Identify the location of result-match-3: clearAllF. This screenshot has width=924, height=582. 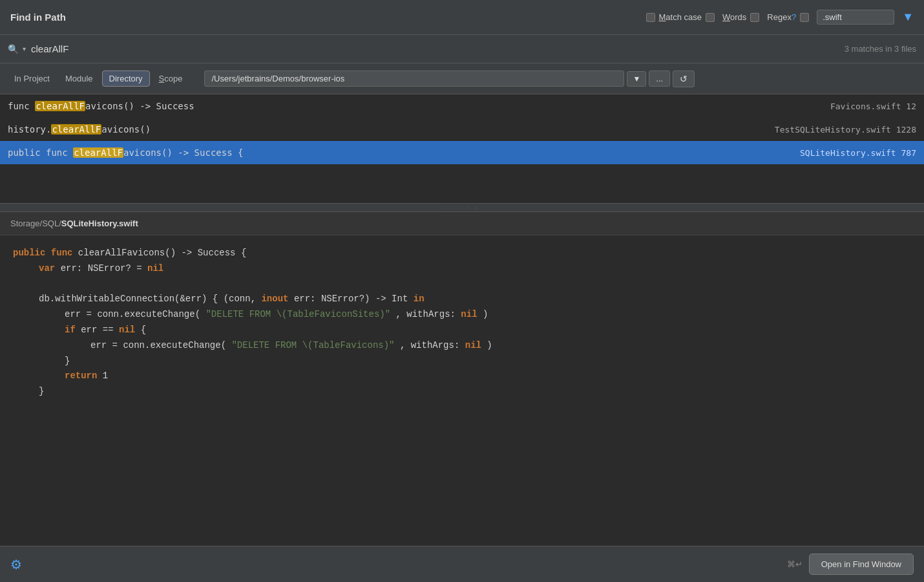
(98, 153).